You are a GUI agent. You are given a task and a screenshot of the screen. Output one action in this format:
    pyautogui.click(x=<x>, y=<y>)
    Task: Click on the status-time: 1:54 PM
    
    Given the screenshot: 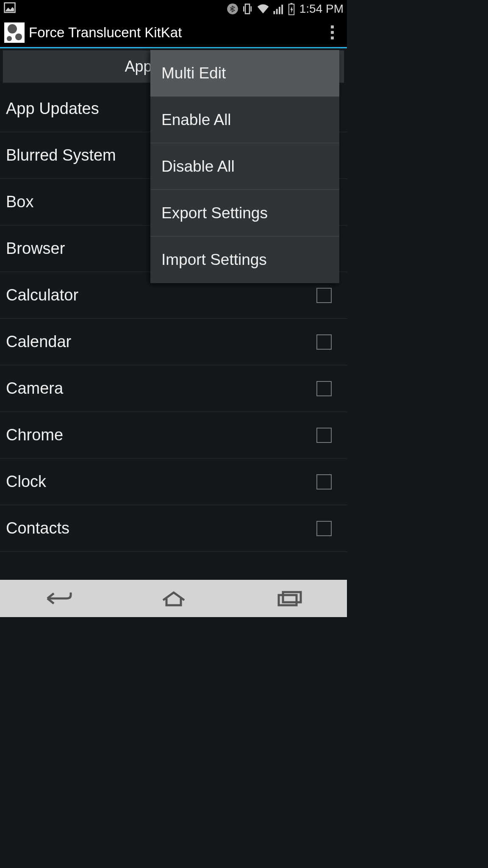 What is the action you would take?
    pyautogui.click(x=322, y=9)
    